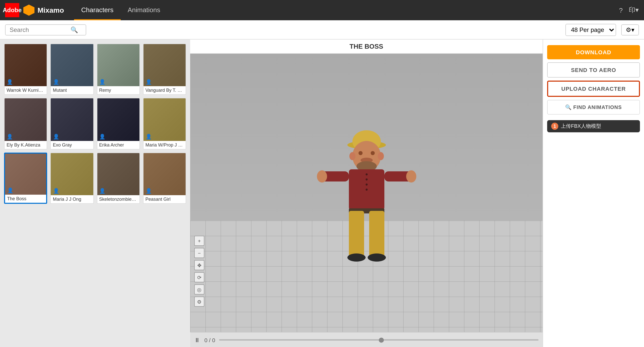 Image resolution: width=644 pixels, height=347 pixels. Describe the element at coordinates (594, 126) in the screenshot. I see `tooltip-bubble: 1 上传FBX人物模型` at that location.